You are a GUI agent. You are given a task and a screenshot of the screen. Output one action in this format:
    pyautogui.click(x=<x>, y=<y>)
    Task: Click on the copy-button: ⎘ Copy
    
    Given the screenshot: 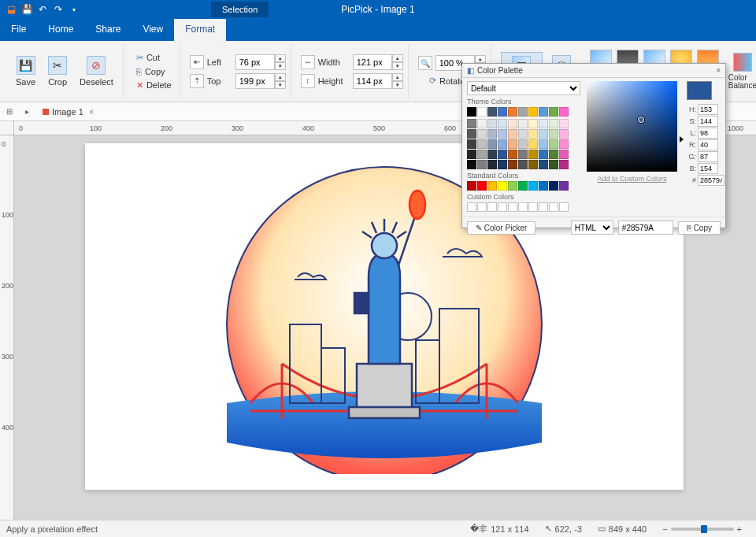 What is the action you would take?
    pyautogui.click(x=699, y=228)
    